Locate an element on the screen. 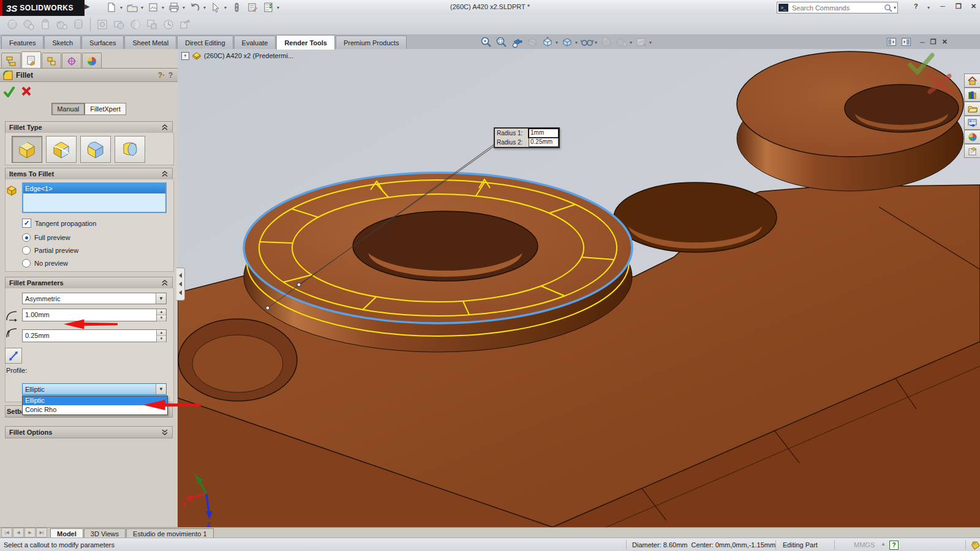  full-preview-radio is located at coordinates (26, 238).